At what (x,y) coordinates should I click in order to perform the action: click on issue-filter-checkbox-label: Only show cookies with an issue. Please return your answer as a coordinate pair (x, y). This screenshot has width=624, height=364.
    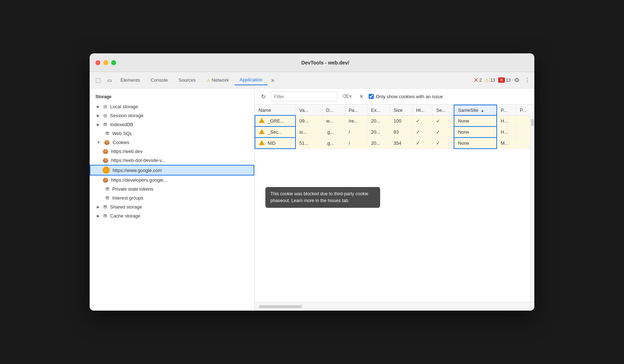
    Looking at the image, I should click on (406, 97).